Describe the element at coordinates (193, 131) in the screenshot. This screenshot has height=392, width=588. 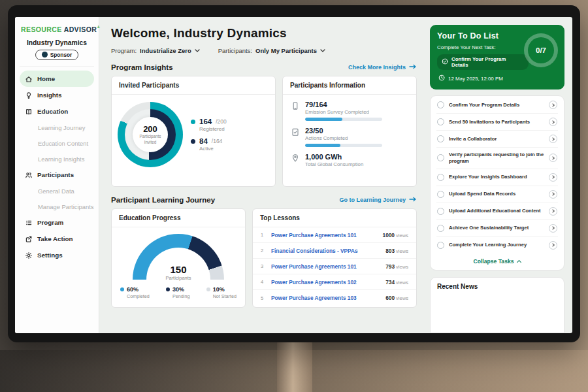
I see `invited-participants-card: Invited Participants 200 Participants In…` at that location.